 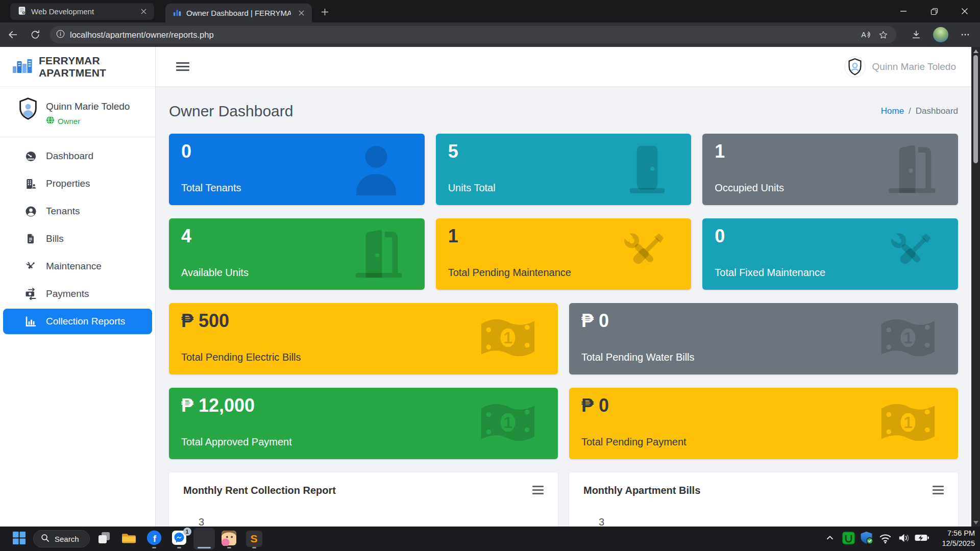 What do you see at coordinates (154, 539) in the screenshot?
I see `taskbar-facebook-icon: f` at bounding box center [154, 539].